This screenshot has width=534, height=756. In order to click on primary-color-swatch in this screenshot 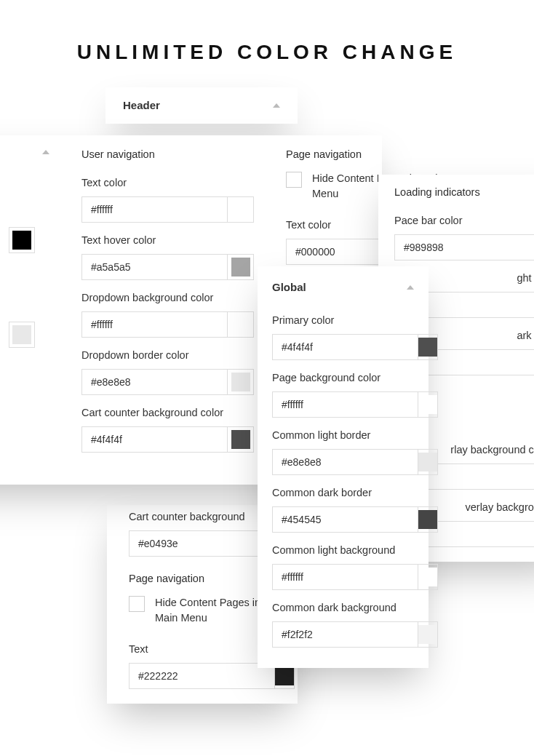, I will do `click(428, 347)`.